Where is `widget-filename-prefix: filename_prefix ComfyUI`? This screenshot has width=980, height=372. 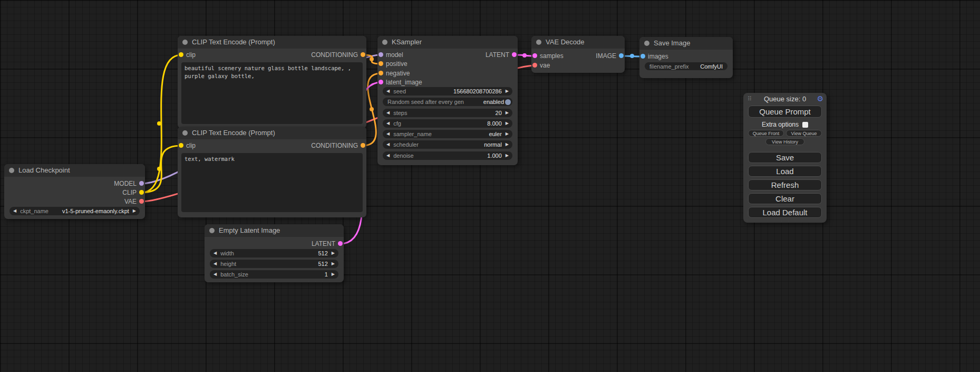 widget-filename-prefix: filename_prefix ComfyUI is located at coordinates (686, 66).